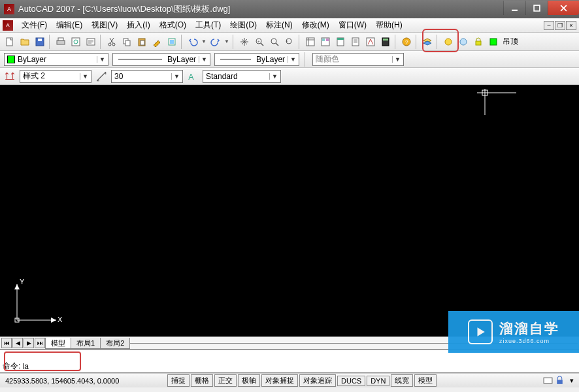  I want to click on tab-next-button: ▶, so click(29, 343).